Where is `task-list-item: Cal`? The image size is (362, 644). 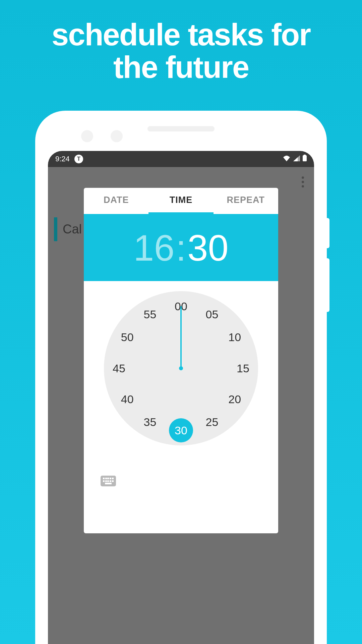
task-list-item: Cal is located at coordinates (70, 229).